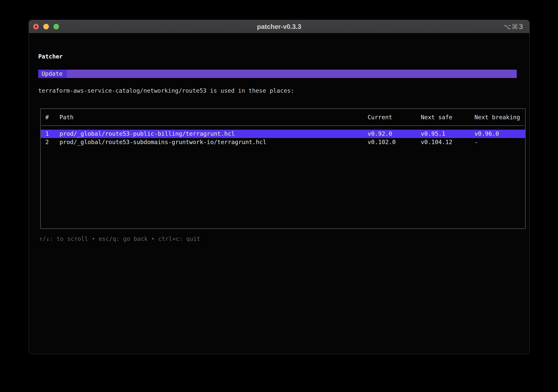  I want to click on window-titlebar: patcher-v0.3.3 ⌥⌘3, so click(279, 27).